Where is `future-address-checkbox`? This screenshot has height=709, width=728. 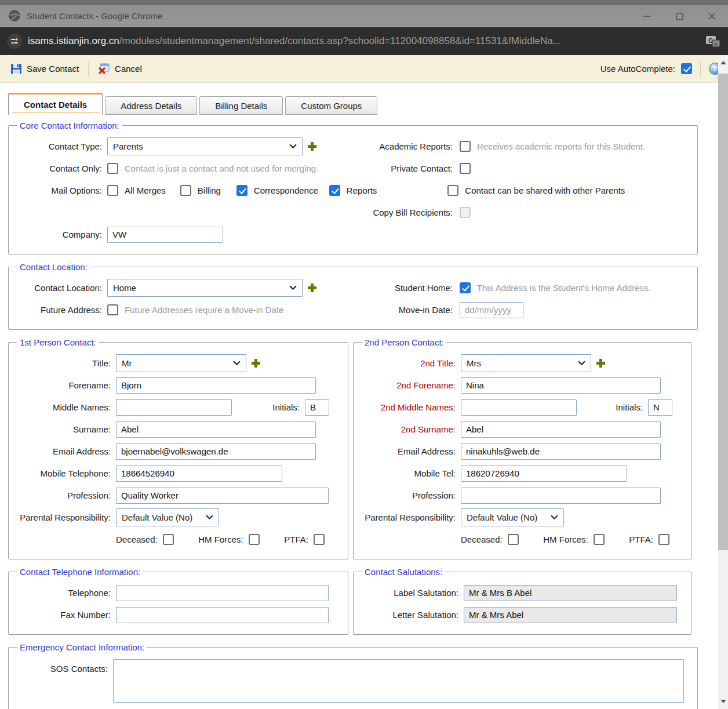 future-address-checkbox is located at coordinates (112, 310).